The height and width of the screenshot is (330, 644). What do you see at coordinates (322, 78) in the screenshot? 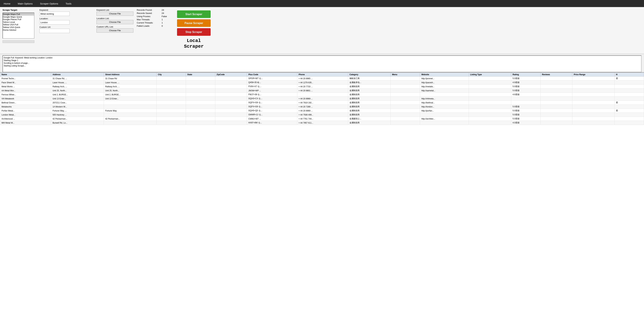
I see `table-row: Promet Techn...31 Chase Rd, ...31 Chase …` at bounding box center [322, 78].